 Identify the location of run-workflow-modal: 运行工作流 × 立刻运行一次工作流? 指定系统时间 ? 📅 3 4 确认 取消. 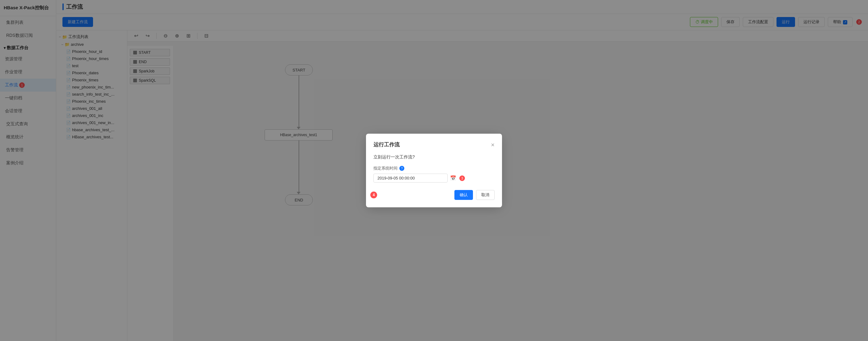
(434, 171).